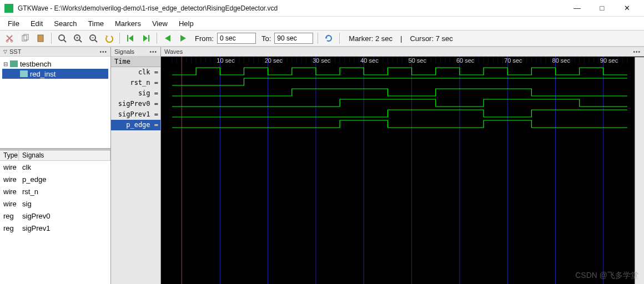 Image resolution: width=644 pixels, height=284 pixels. What do you see at coordinates (56, 228) in the screenshot?
I see `siglist-row: regsigPrev1` at bounding box center [56, 228].